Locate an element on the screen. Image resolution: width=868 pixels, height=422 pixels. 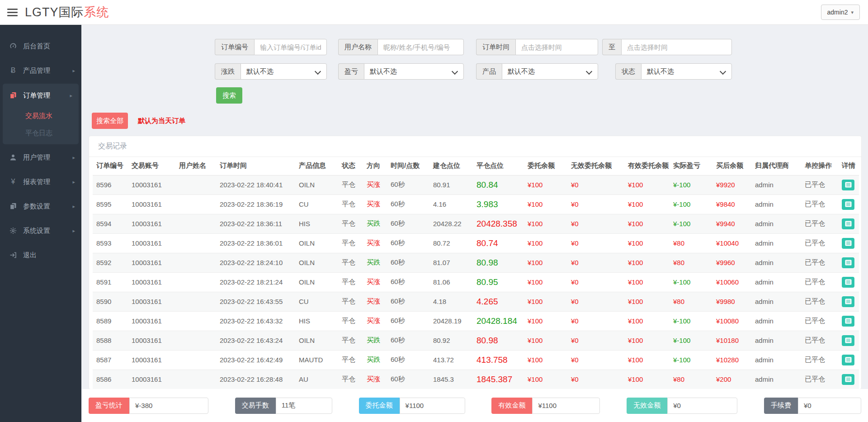
user-menu-button: admin2 ▾ is located at coordinates (840, 12).